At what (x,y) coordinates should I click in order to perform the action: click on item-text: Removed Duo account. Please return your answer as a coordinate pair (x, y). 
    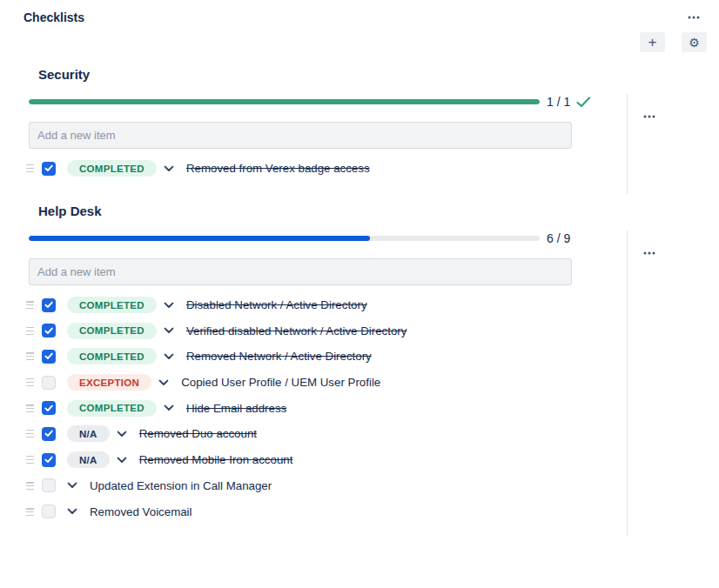
    Looking at the image, I should click on (198, 433).